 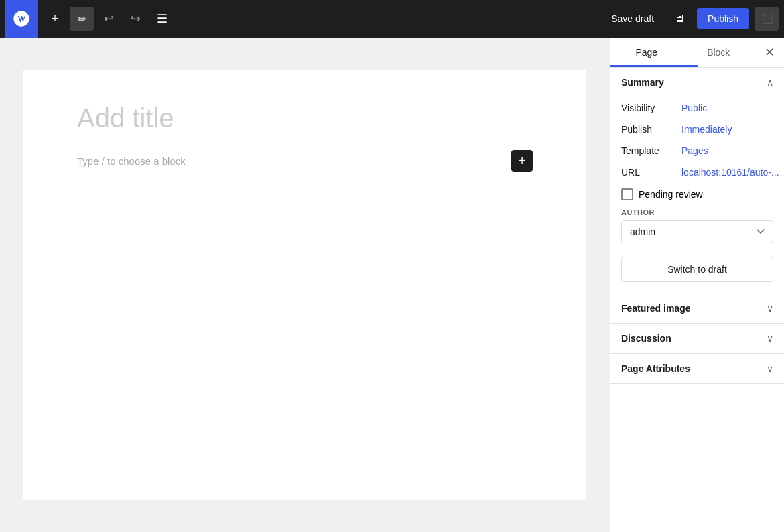 I want to click on block-placeholder-text: Type / to choose a block, so click(x=131, y=161).